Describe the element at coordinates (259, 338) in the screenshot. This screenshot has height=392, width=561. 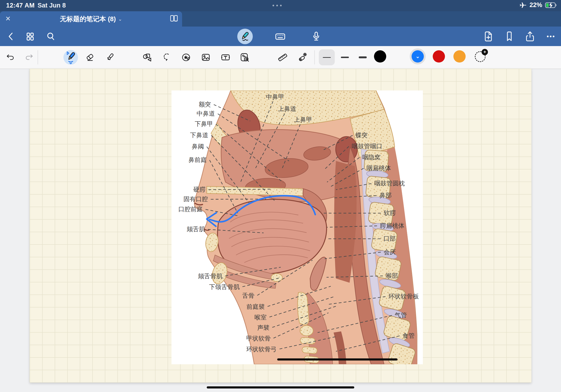
I see `figure-label: 甲状软骨` at that location.